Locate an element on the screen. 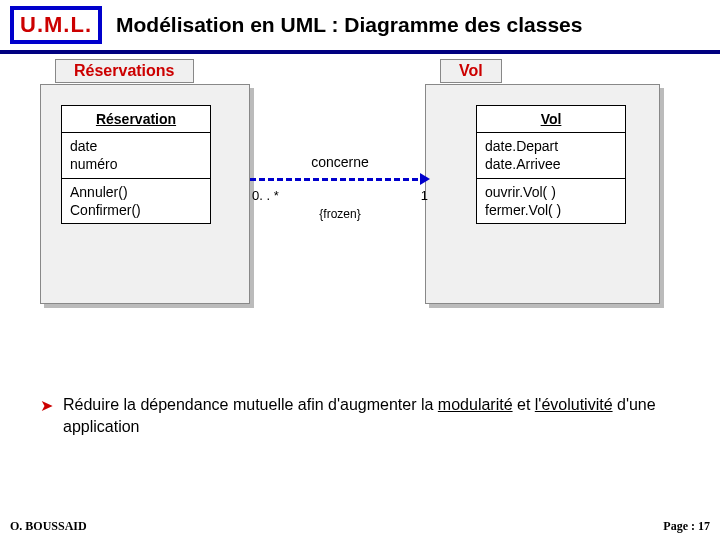  association-label: concerne is located at coordinates (340, 162).